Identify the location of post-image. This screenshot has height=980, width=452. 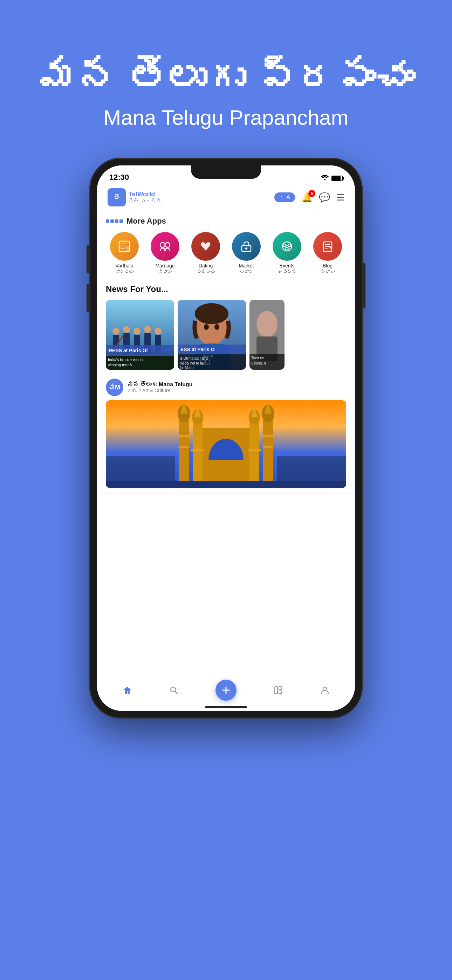
(226, 444).